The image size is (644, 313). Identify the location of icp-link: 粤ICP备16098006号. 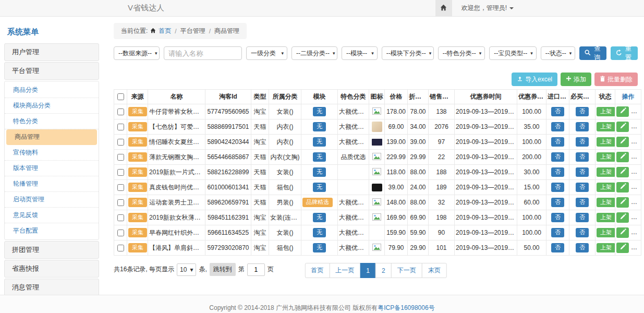
(406, 308).